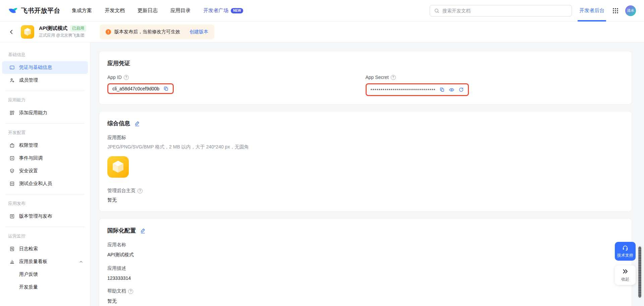  Describe the element at coordinates (12, 262) in the screenshot. I see `bar-chart-icon` at that location.